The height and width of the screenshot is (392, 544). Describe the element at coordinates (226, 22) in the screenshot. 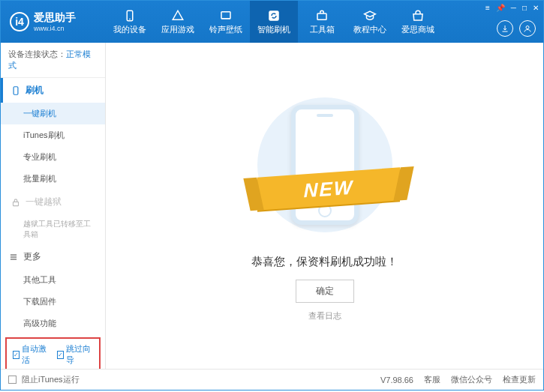

I see `nav-ringtones: 铃声壁纸` at that location.